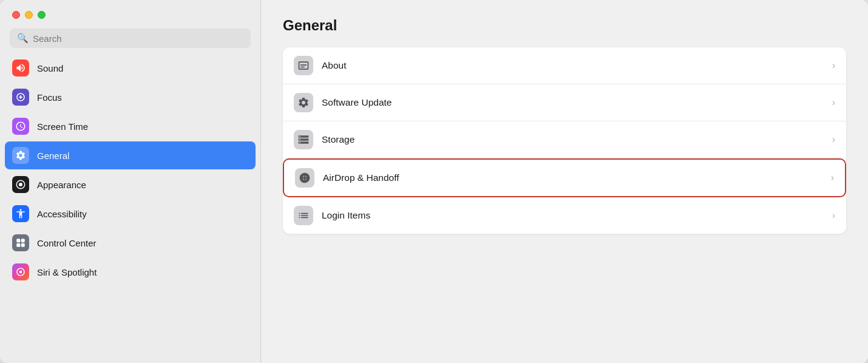 This screenshot has height=363, width=868. What do you see at coordinates (63, 126) in the screenshot?
I see `sidebar-item-screen-time-label: Screen Time` at bounding box center [63, 126].